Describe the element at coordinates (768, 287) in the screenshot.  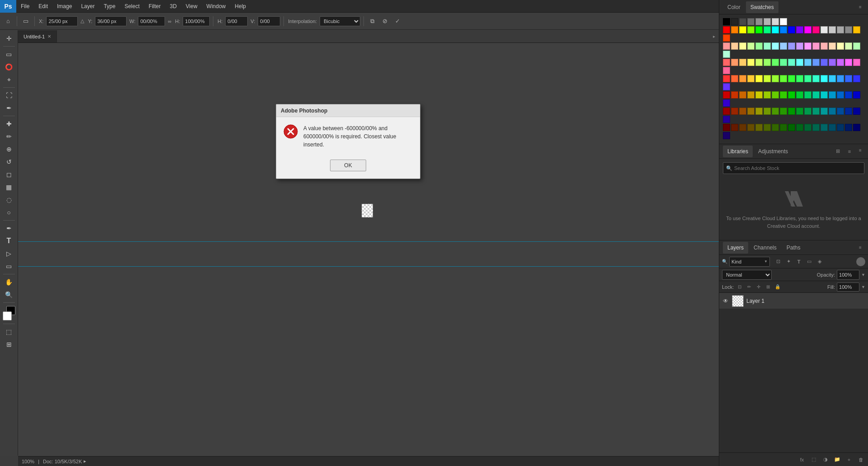
I see `lock-artboard-icon: ⊞` at that location.